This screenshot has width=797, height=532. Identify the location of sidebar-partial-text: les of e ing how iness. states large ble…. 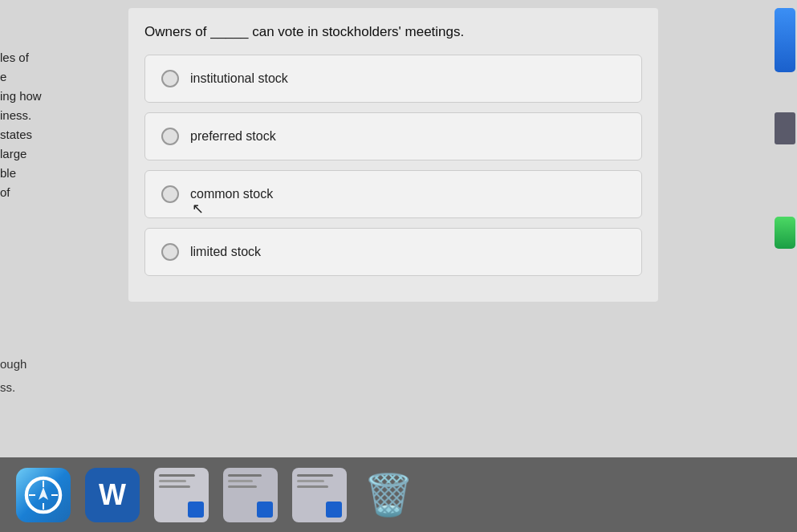
(35, 125).